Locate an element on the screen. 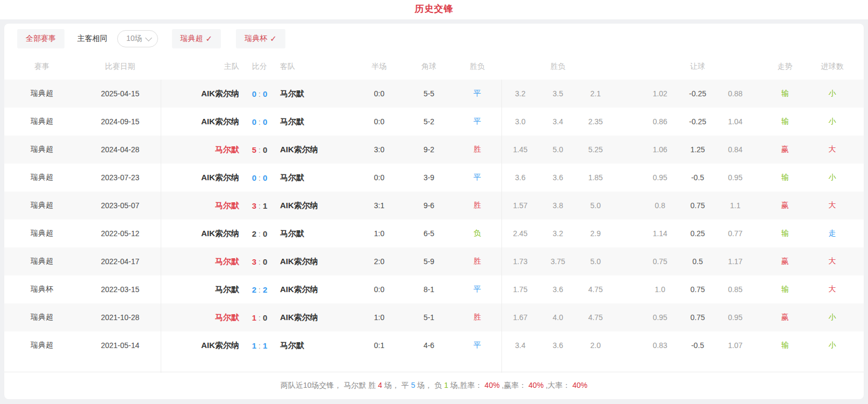  header-league: 赛事 is located at coordinates (42, 67).